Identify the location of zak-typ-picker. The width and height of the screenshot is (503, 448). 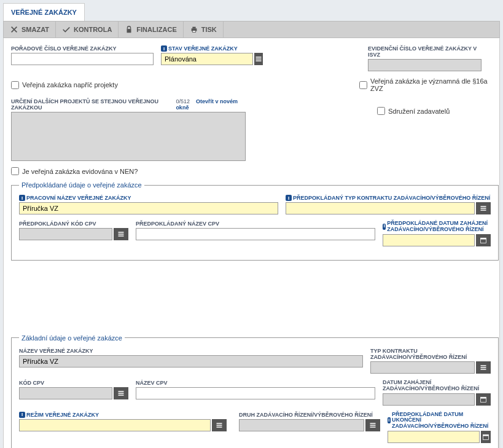
(483, 367).